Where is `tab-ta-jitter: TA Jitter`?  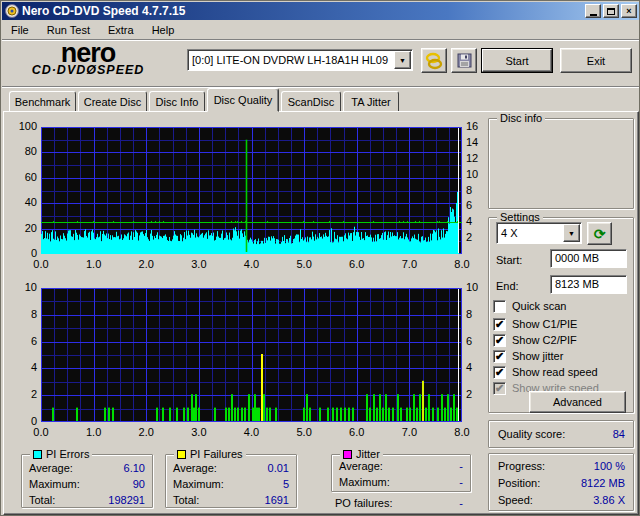
tab-ta-jitter: TA Jitter is located at coordinates (371, 102).